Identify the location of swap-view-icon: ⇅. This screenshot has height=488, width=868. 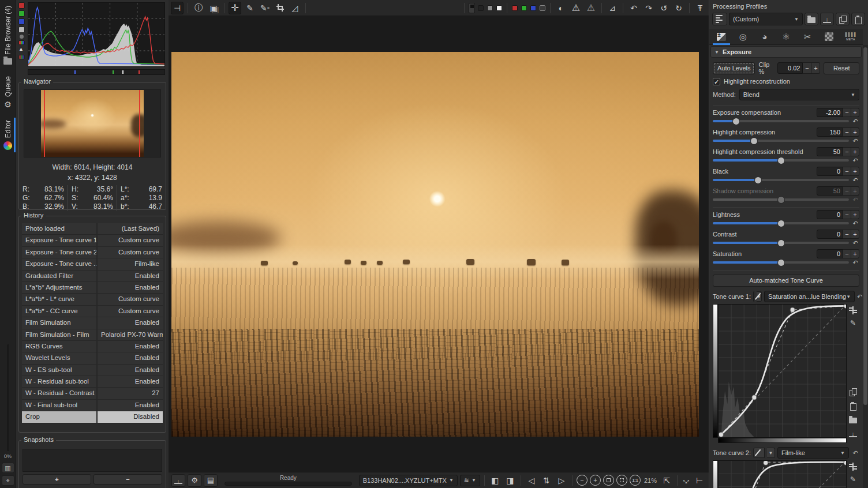
(547, 481).